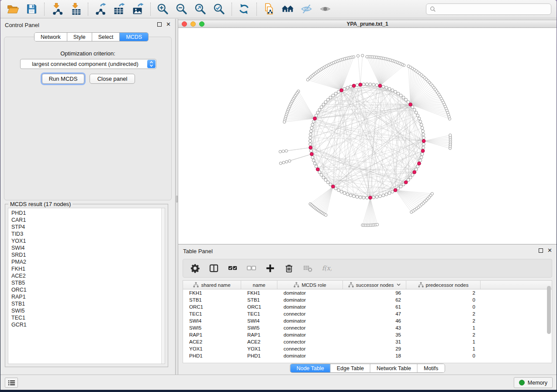 This screenshot has height=392, width=557. What do you see at coordinates (195, 268) in the screenshot?
I see `table-settings-icon` at bounding box center [195, 268].